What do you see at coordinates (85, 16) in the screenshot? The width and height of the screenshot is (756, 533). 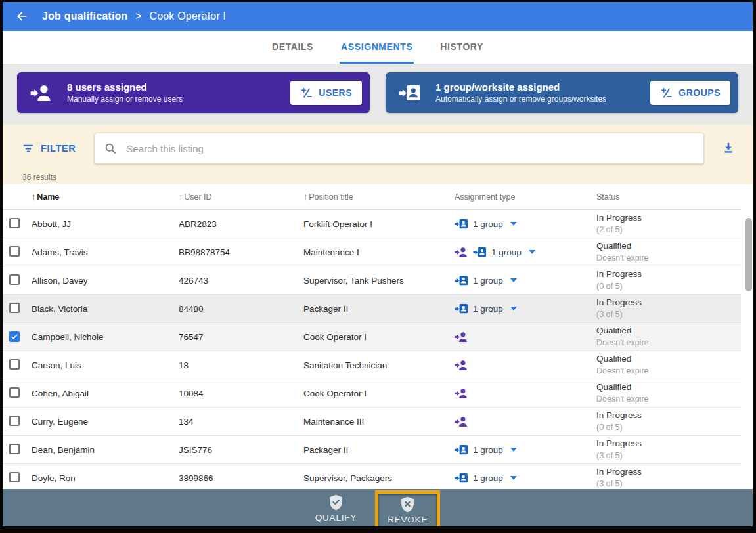 I see `breadcrumb-root: Job qualification` at bounding box center [85, 16].